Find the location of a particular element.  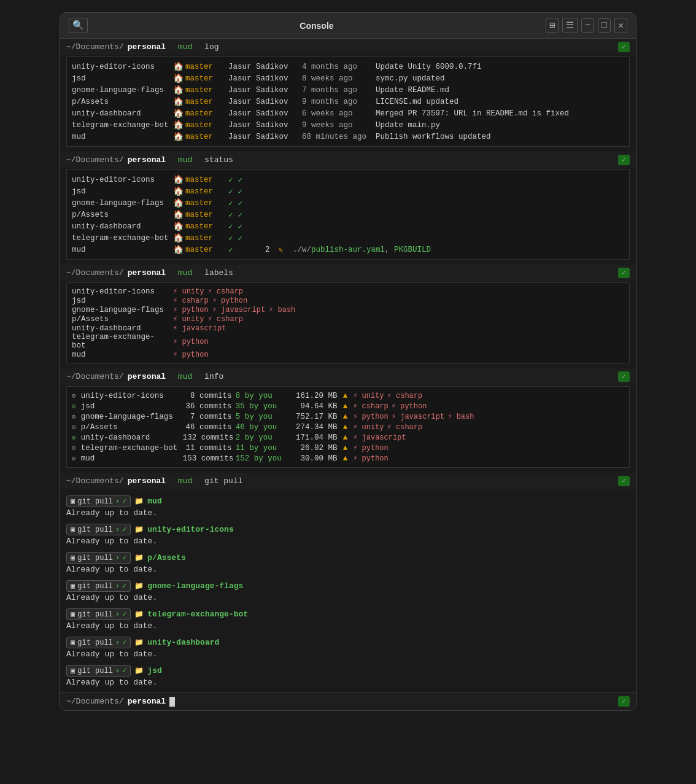

label-row: unity-editor-icons ⚡ unity ⚡ csharp is located at coordinates (348, 291).